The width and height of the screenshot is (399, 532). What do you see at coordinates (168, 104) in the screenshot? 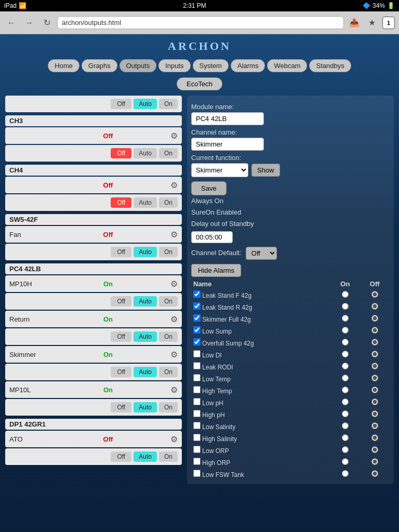
I see `top-on-btn: On` at bounding box center [168, 104].